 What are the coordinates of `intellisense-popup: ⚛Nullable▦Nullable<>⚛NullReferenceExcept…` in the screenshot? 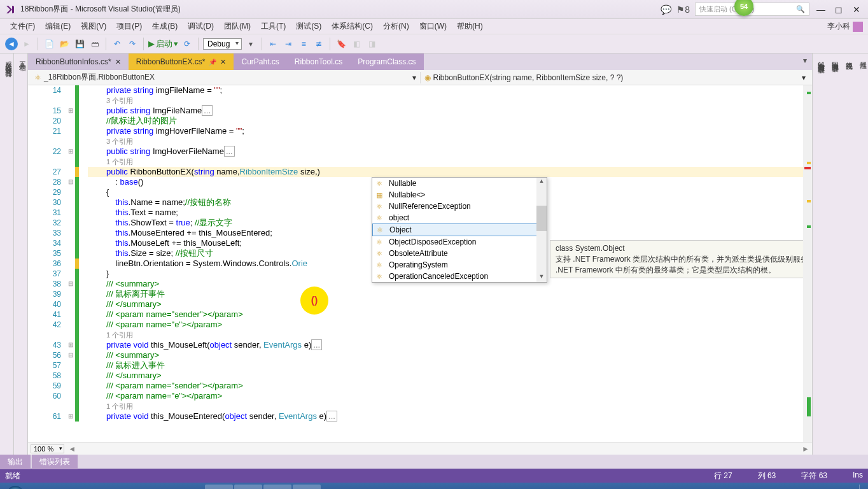 It's located at (459, 230).